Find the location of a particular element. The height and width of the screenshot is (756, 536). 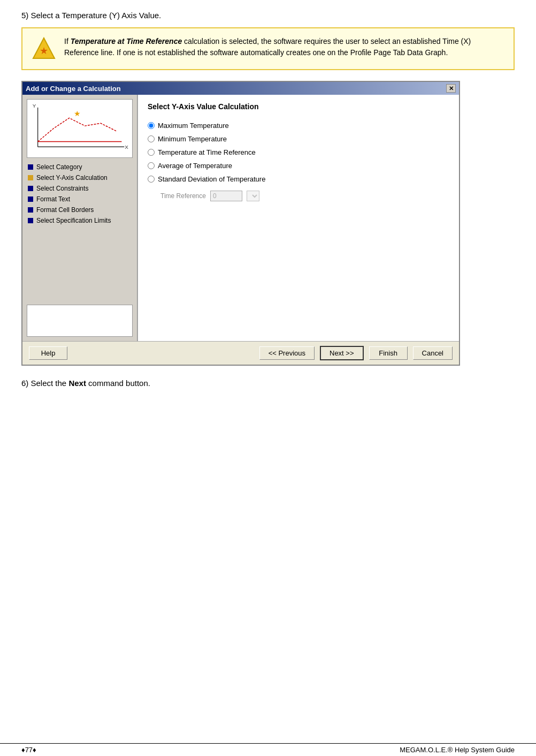

step6-text: 6) Select the Next command button. is located at coordinates (268, 383).